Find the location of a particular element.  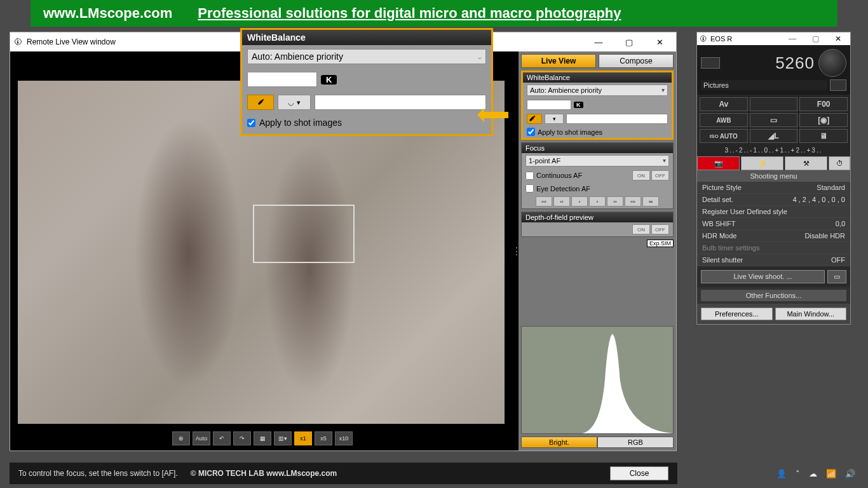

menu-item: WB SHIFT0,0 is located at coordinates (774, 224).